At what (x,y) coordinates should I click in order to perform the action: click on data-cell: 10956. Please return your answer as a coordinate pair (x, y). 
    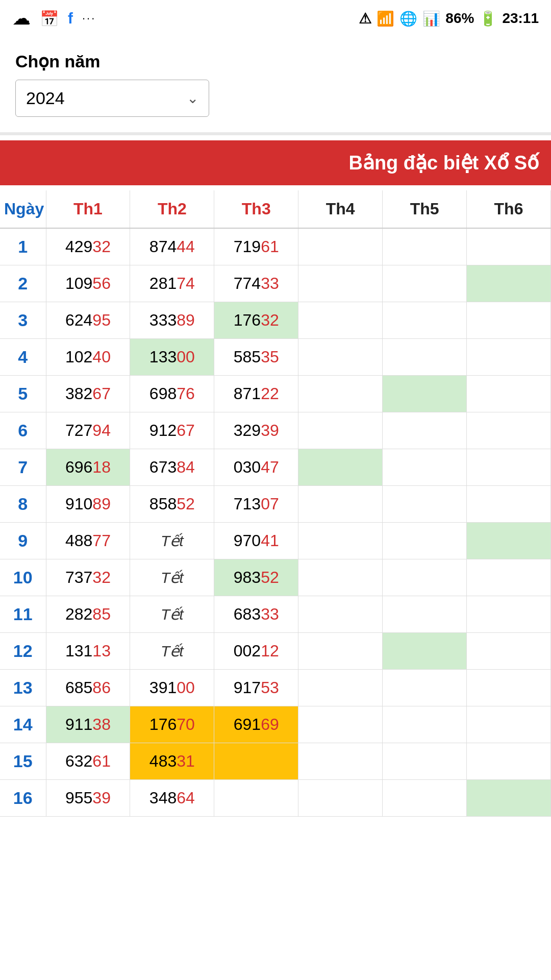
    Looking at the image, I should click on (88, 284).